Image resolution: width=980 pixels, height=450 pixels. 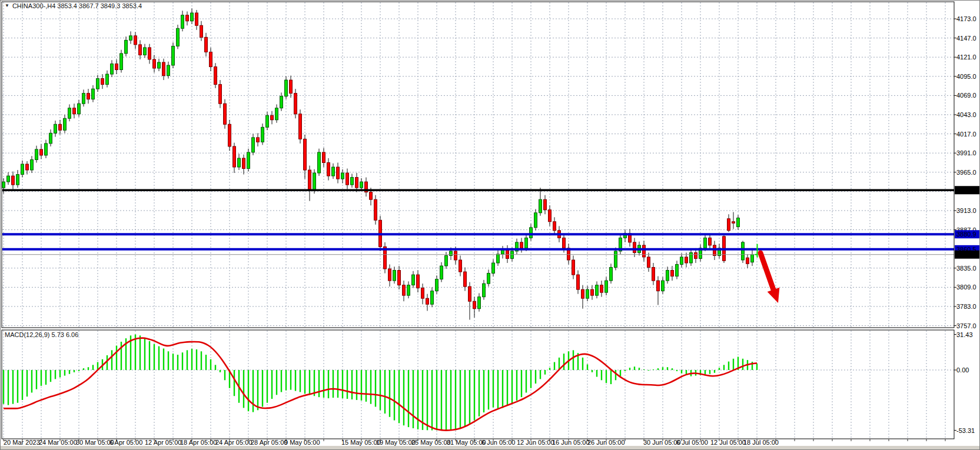 I want to click on symbol-title: ▼ CHINA300-,H4 3853.4 3867.7 3849.3 3853…, so click(x=73, y=6).